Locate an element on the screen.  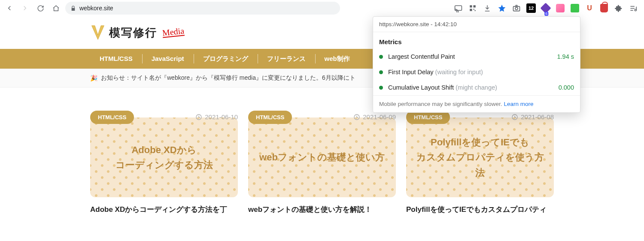
lock-icon is located at coordinates (73, 9).